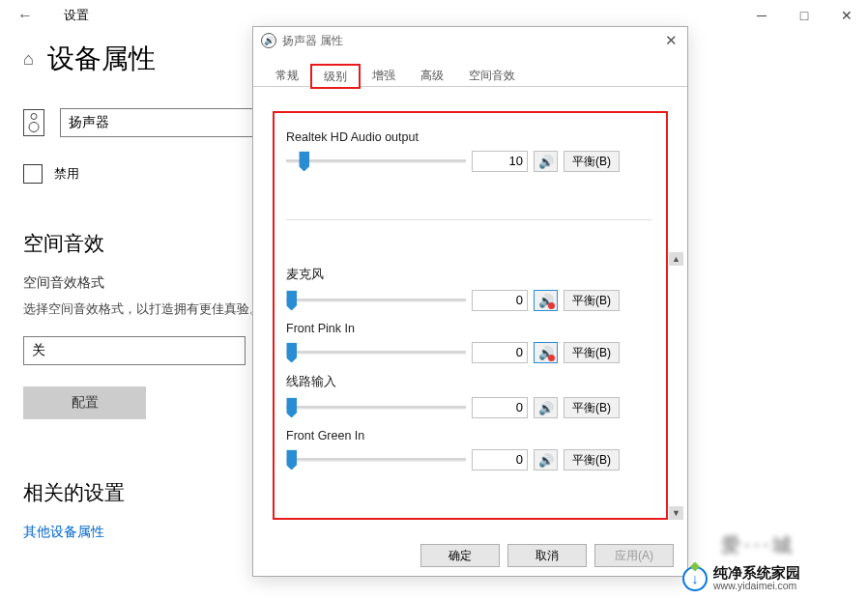  What do you see at coordinates (469, 137) in the screenshot?
I see `channel-name: Realtek HD Audio output` at bounding box center [469, 137].